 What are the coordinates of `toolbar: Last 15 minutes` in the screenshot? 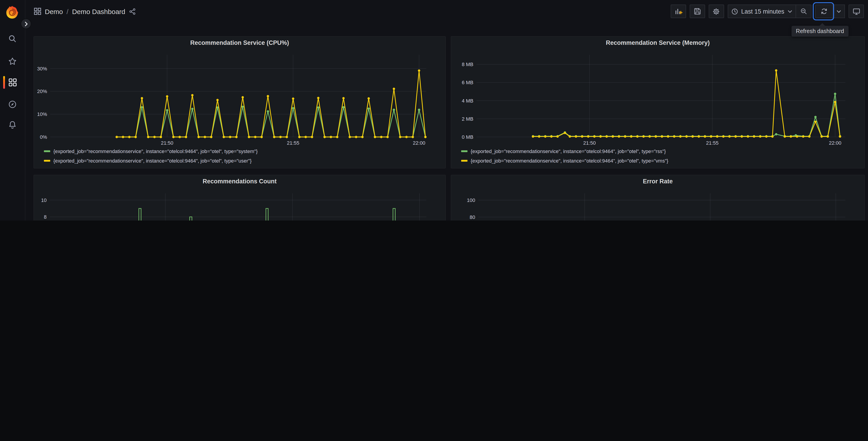 It's located at (767, 11).